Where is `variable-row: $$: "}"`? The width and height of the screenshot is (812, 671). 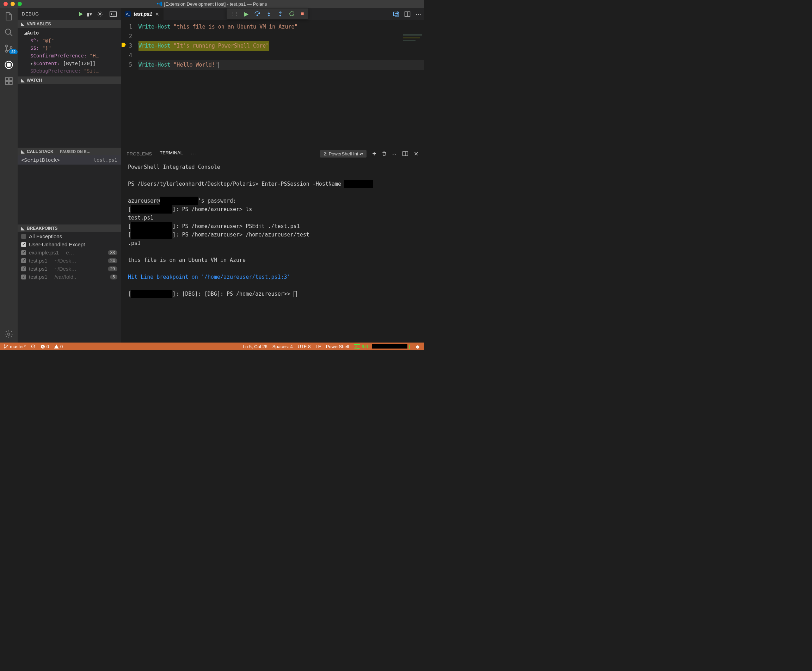
variable-row: $$: "}" is located at coordinates (73, 48).